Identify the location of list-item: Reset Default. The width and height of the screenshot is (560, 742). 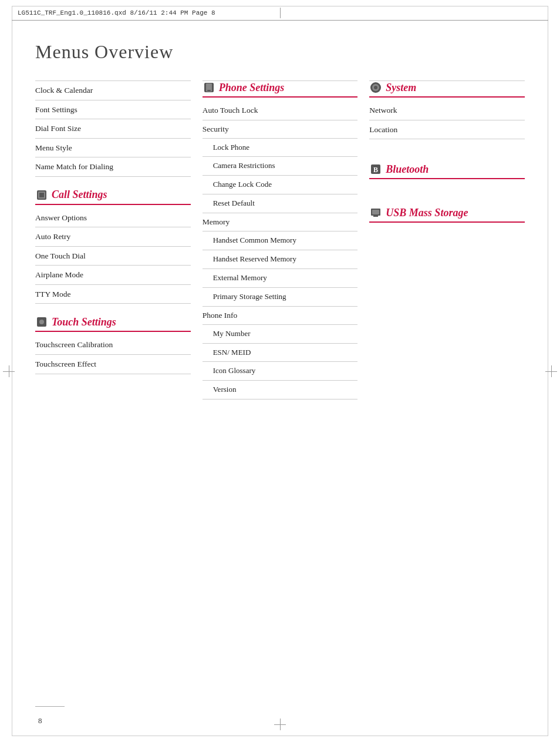
(281, 204).